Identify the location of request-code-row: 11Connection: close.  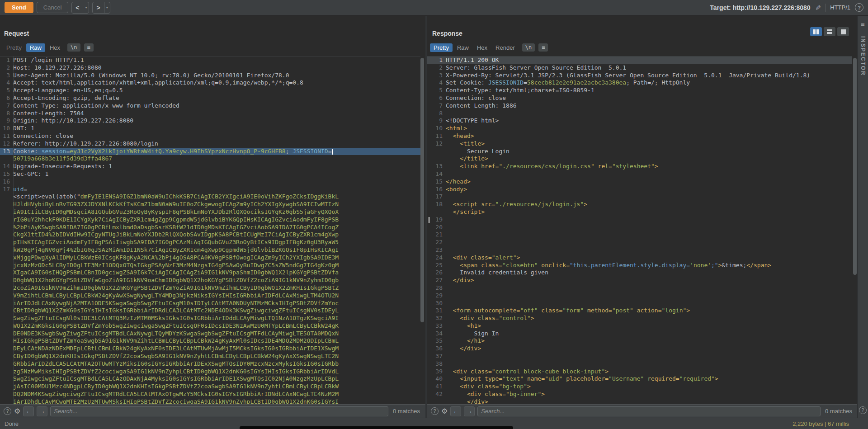
(210, 137).